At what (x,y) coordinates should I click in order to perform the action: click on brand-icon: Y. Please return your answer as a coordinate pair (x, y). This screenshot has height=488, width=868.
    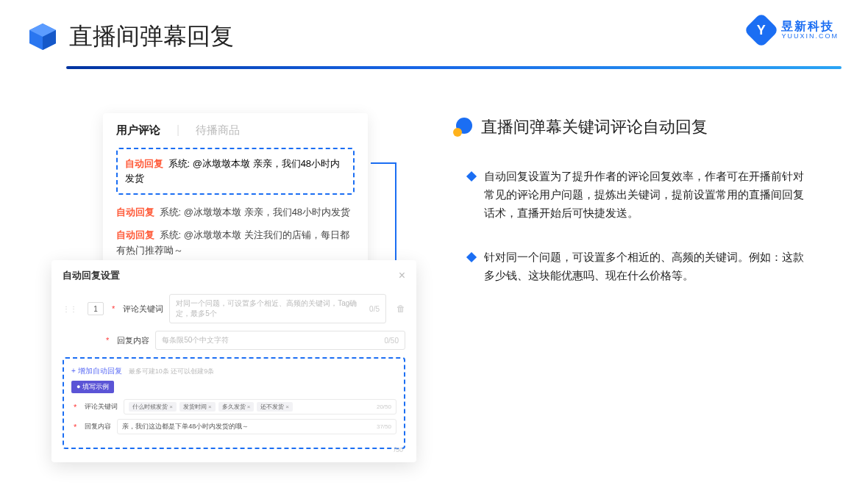
    Looking at the image, I should click on (761, 30).